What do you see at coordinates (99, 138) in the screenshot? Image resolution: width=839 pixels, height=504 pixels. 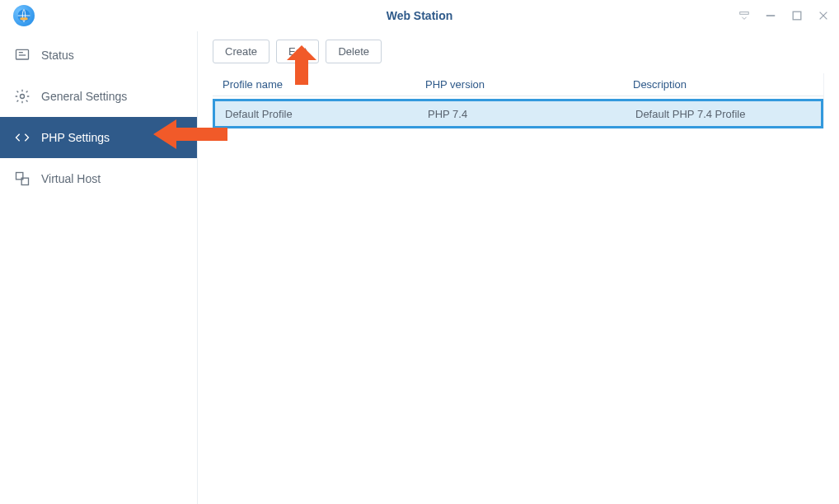 I see `sidebar-item-php-settings: PHP Settings` at bounding box center [99, 138].